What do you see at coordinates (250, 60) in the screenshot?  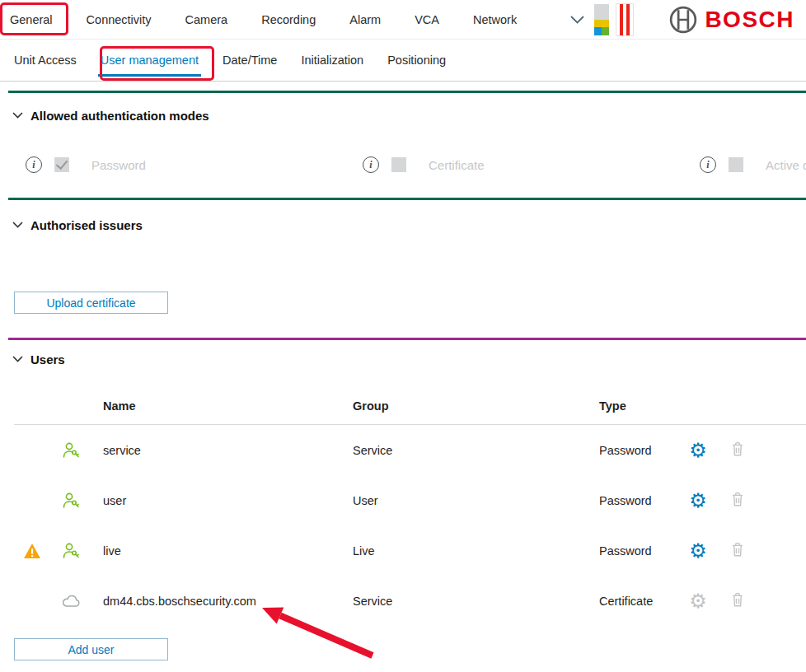 I see `tab-date-time: Date/Time` at bounding box center [250, 60].